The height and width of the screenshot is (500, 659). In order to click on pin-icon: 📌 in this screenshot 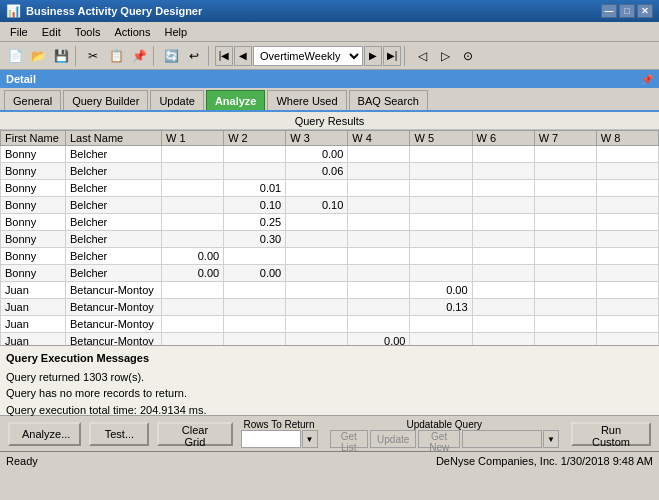, I will do `click(647, 80)`.